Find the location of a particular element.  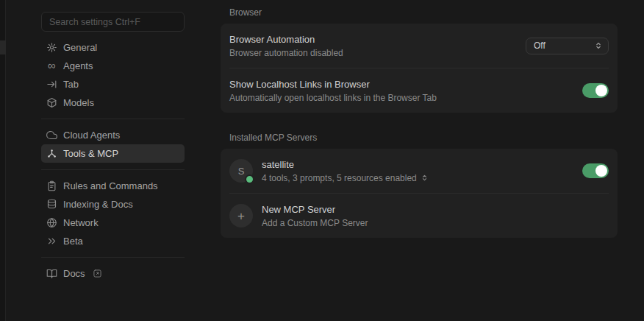

hub-nodes-icon is located at coordinates (51, 154).